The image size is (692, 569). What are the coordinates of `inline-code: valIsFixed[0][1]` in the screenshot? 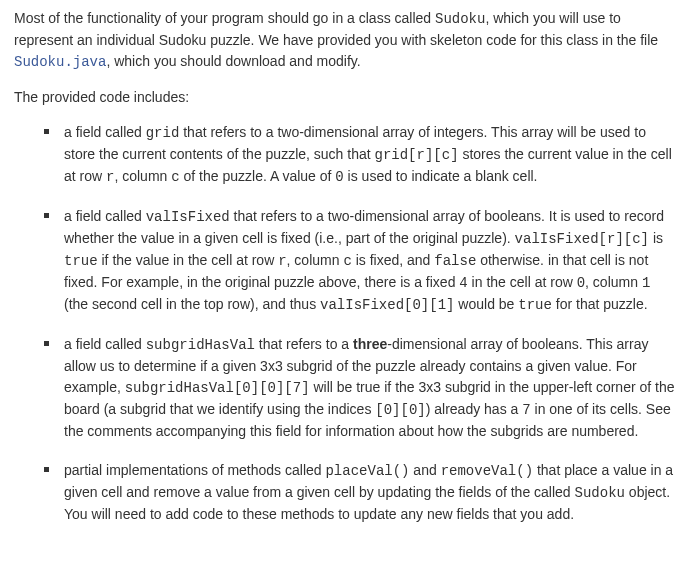 It's located at (387, 305).